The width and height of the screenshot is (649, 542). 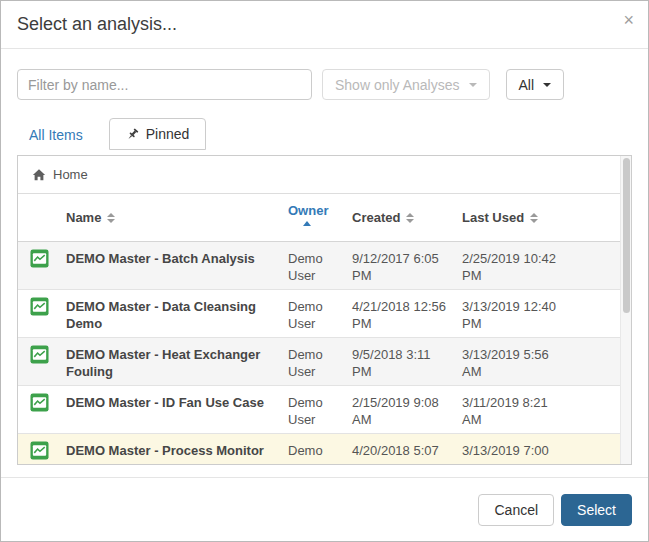 What do you see at coordinates (324, 84) in the screenshot?
I see `filter-row: Show only Analyses All` at bounding box center [324, 84].